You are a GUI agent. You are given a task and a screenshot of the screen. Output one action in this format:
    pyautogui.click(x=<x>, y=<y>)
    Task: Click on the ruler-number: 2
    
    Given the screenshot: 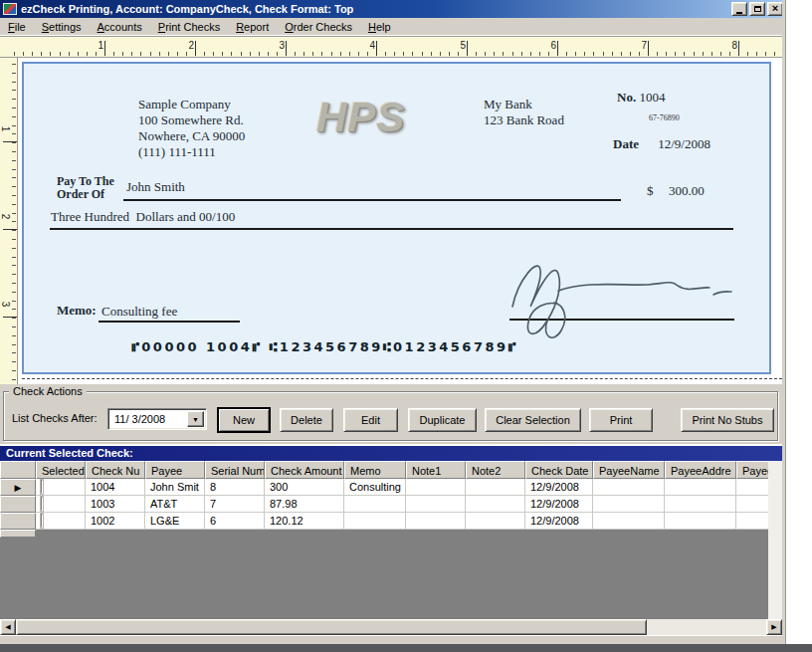 What is the action you would take?
    pyautogui.click(x=186, y=46)
    